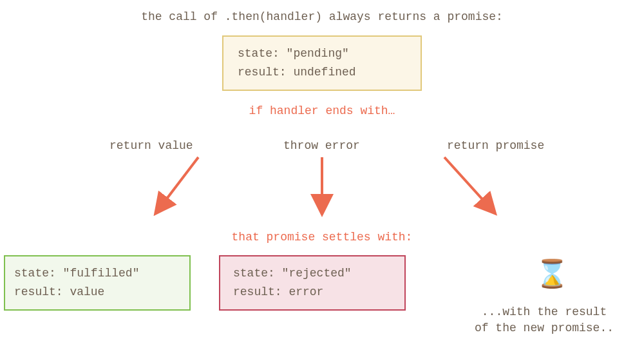 The width and height of the screenshot is (644, 357). What do you see at coordinates (322, 63) in the screenshot?
I see `pending-state-box: state: "pending" result: undefined` at bounding box center [322, 63].